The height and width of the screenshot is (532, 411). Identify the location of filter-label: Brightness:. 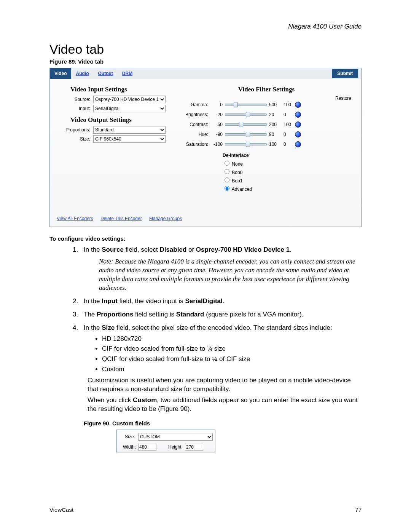
(196, 115).